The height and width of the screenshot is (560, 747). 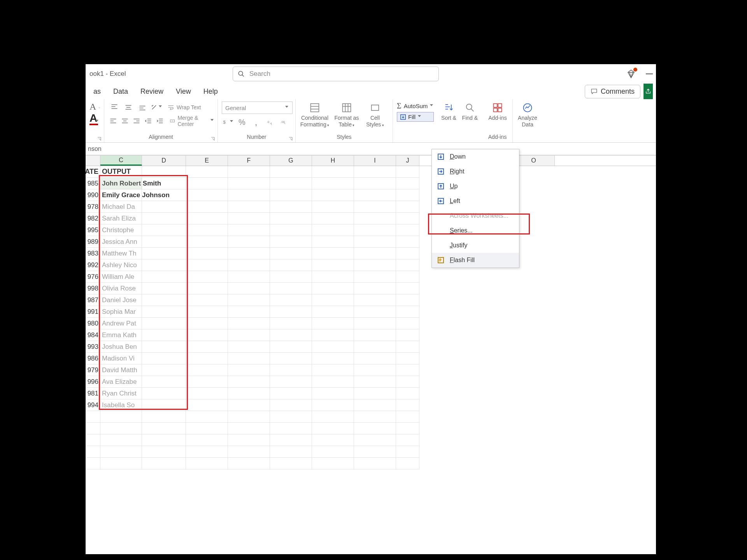 I want to click on cell-output: Emma Kath, so click(x=121, y=335).